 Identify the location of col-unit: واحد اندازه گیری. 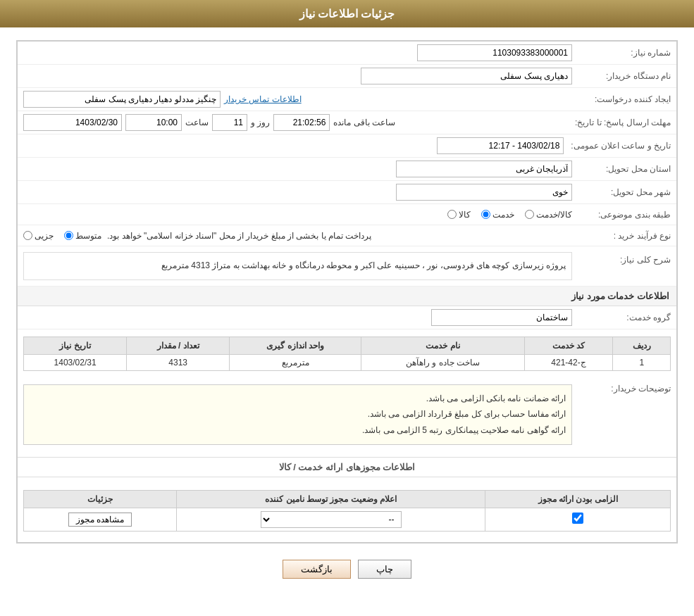
(296, 345).